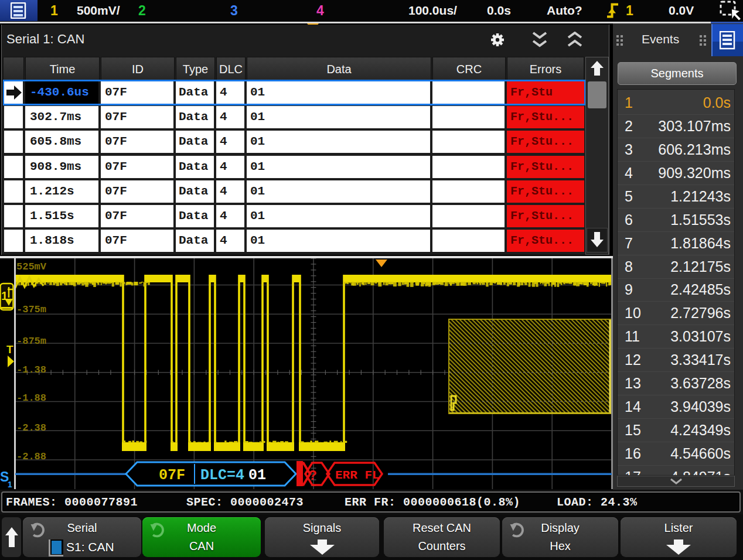 The height and width of the screenshot is (560, 743). I want to click on svg-text: 525mV, so click(32, 267).